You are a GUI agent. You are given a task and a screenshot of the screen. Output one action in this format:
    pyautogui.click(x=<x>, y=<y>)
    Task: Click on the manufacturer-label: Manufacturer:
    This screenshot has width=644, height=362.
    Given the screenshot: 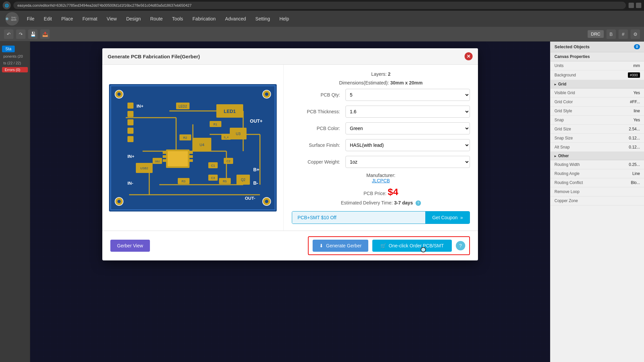 What is the action you would take?
    pyautogui.click(x=381, y=175)
    